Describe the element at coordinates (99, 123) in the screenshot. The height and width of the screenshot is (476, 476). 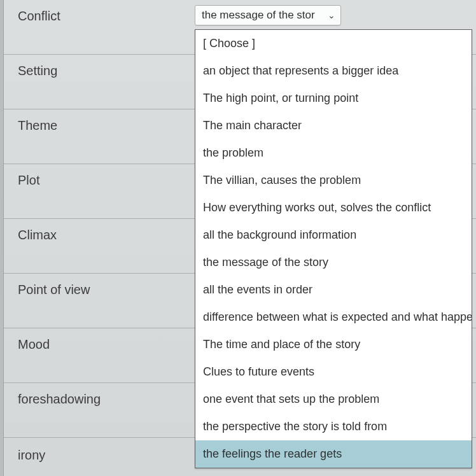
I see `term-label: Theme` at that location.